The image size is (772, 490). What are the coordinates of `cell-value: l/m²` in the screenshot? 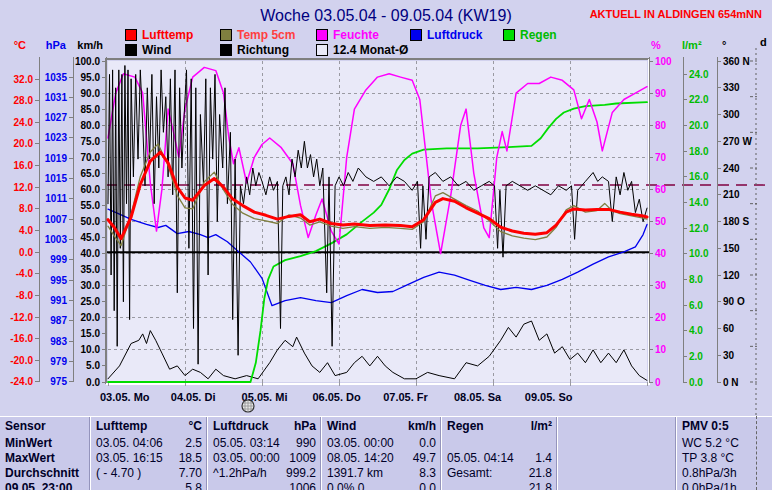 It's located at (542, 426).